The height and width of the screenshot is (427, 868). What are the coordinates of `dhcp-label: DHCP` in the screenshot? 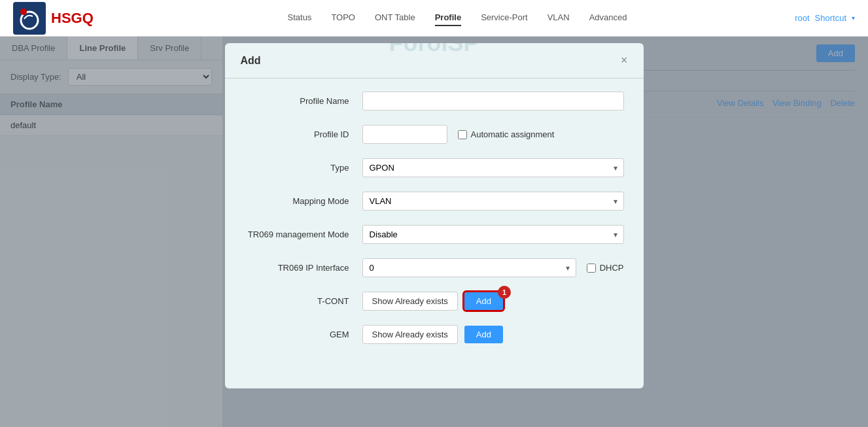 It's located at (612, 268).